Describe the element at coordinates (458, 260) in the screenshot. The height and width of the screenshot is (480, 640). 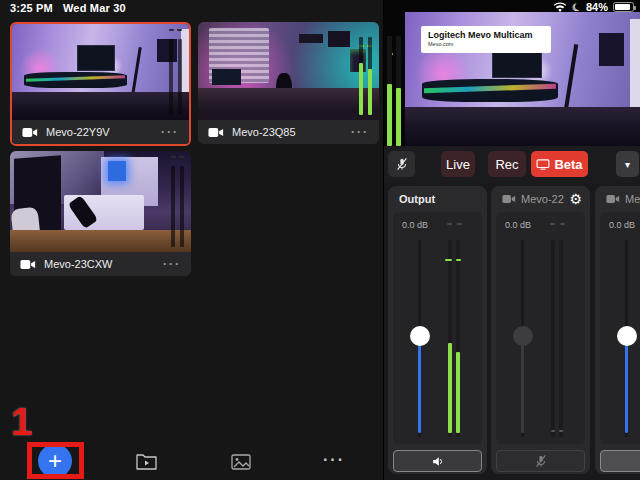
I see `meter-peak-right` at that location.